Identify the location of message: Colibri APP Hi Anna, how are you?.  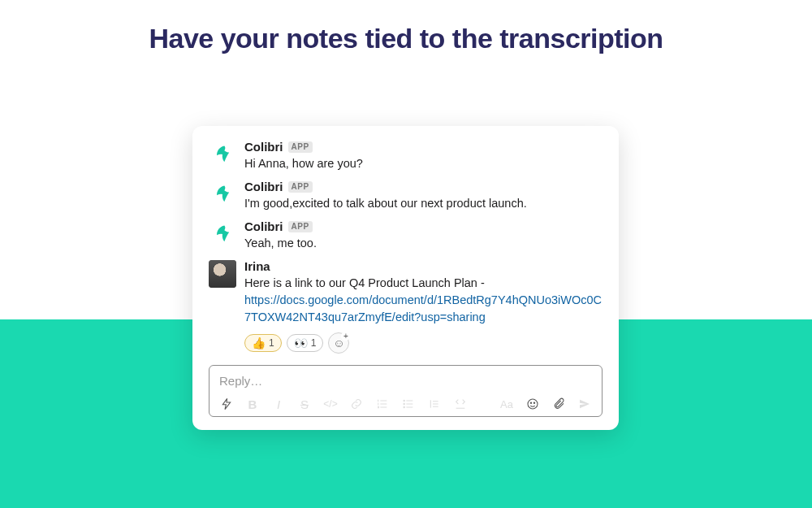
(406, 156).